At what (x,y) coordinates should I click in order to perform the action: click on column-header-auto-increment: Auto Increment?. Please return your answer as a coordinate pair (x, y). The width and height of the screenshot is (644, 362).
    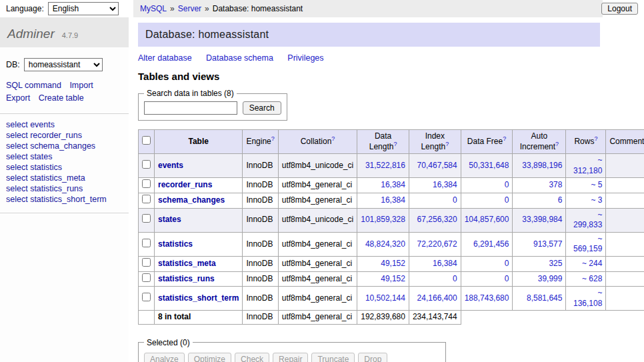
    Looking at the image, I should click on (539, 142).